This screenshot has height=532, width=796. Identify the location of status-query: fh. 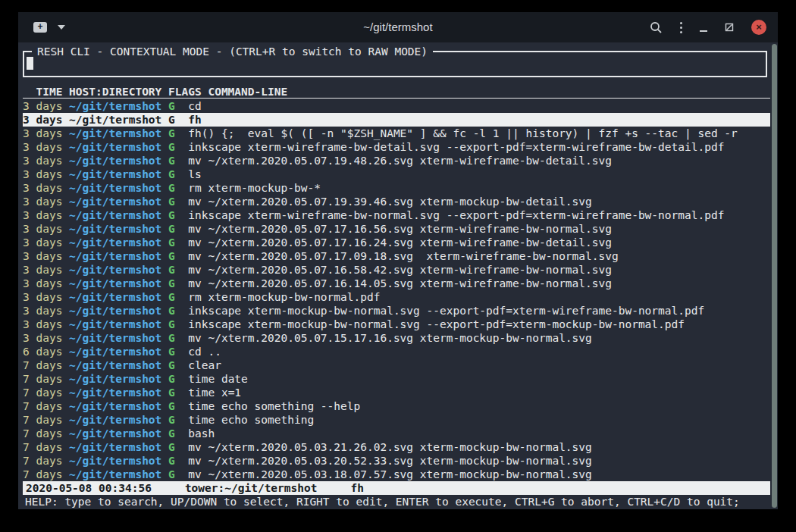
(356, 488).